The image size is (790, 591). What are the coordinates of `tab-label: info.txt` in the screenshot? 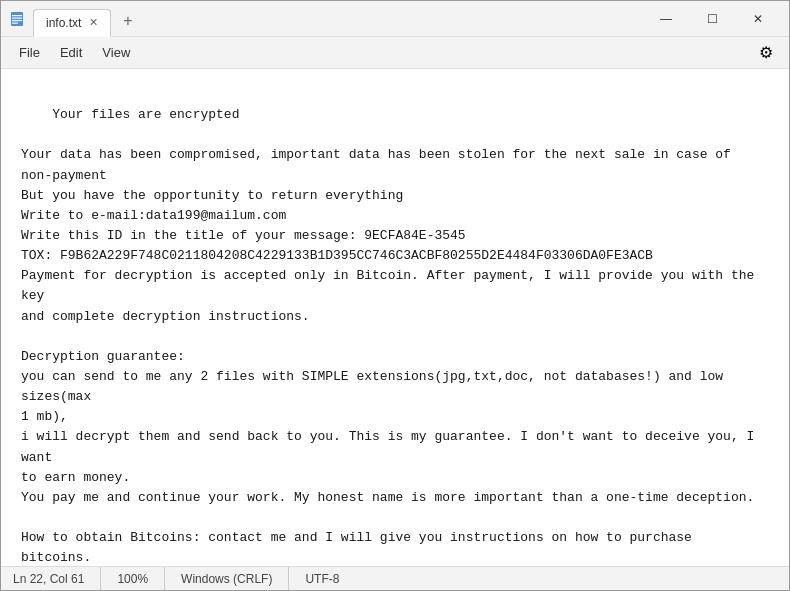 It's located at (64, 23).